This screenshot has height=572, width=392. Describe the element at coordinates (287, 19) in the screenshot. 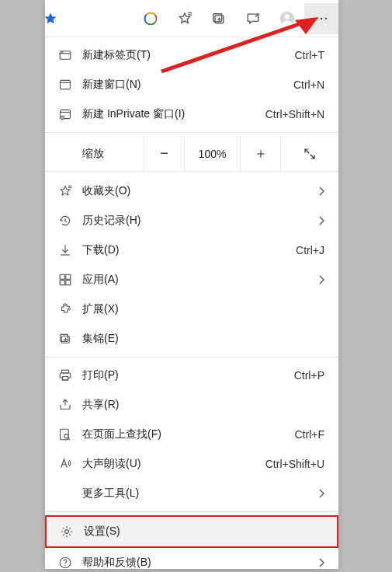

I see `profile-icon` at that location.